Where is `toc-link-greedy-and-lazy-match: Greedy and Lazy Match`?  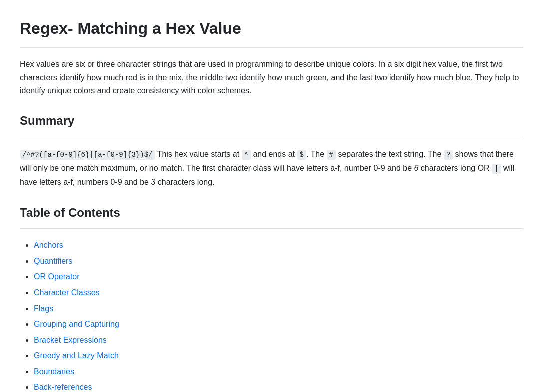 toc-link-greedy-and-lazy-match: Greedy and Lazy Match is located at coordinates (76, 356).